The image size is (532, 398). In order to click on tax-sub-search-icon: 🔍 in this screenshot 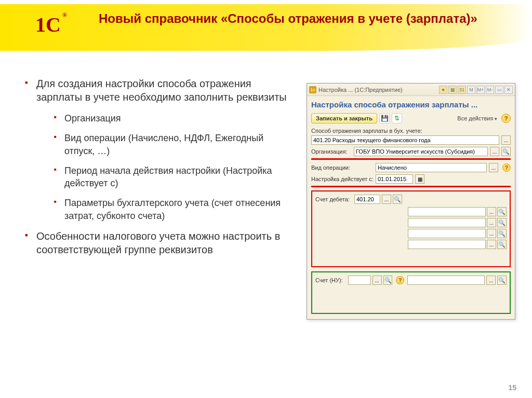, I will do `click(502, 280)`.